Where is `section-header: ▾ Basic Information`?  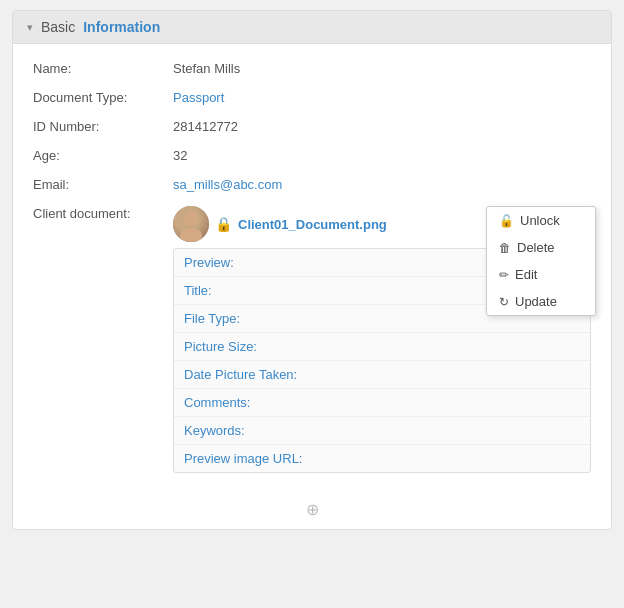
section-header: ▾ Basic Information is located at coordinates (312, 28).